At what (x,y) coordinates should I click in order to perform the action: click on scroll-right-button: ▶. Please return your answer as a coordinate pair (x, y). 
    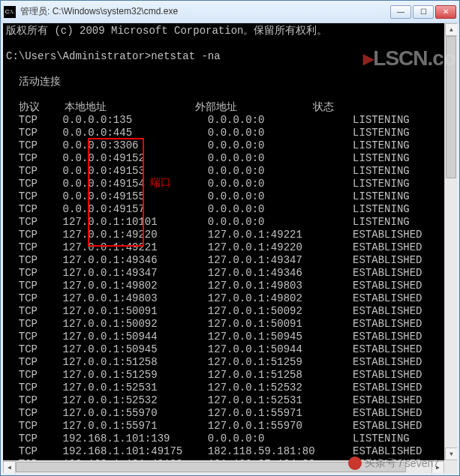
    Looking at the image, I should click on (438, 468).